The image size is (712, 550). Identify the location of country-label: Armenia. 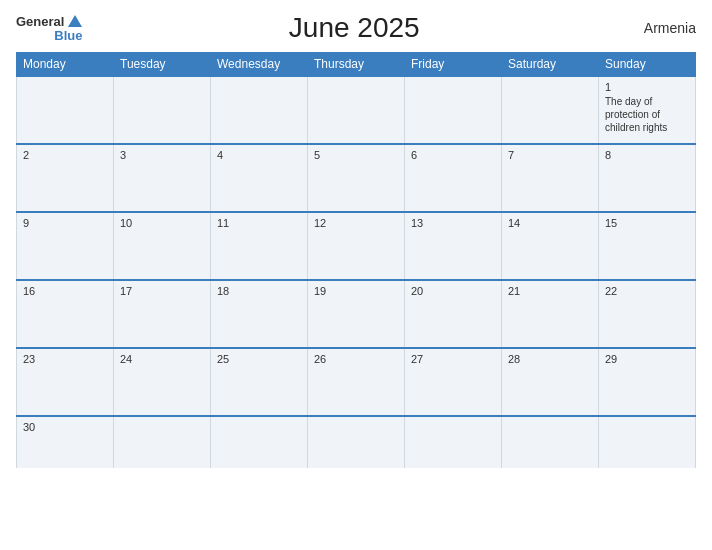
(661, 28).